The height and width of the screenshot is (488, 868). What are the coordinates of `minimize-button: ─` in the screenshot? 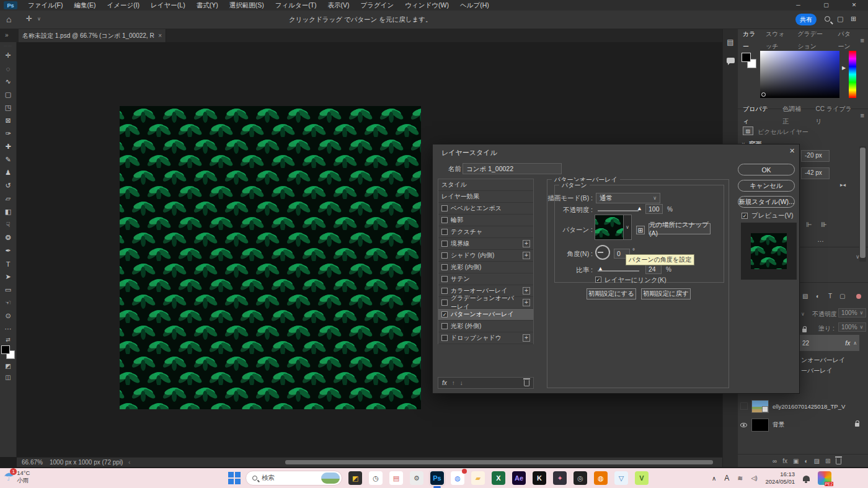 It's located at (799, 5).